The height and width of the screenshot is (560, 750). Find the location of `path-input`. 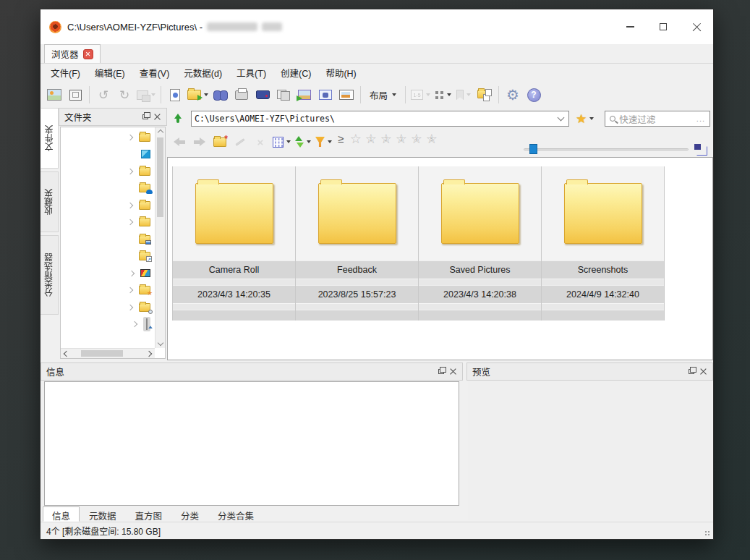

path-input is located at coordinates (376, 119).